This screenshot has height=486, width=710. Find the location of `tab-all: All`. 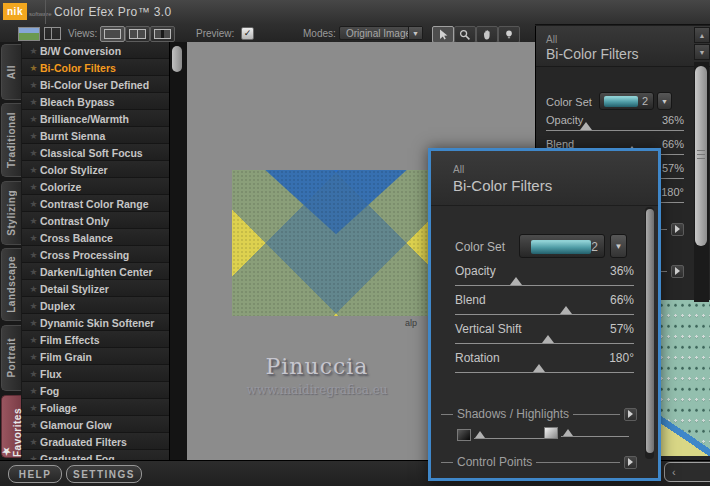

tab-all: All is located at coordinates (11, 72).